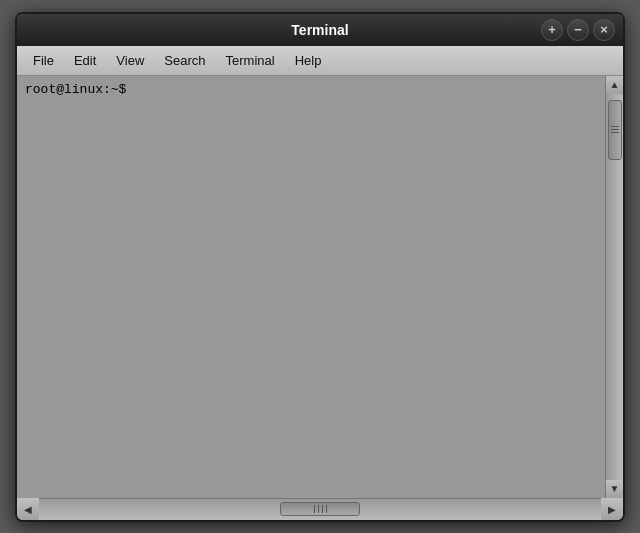  What do you see at coordinates (615, 489) in the screenshot?
I see `scroll-down-arrow: ▼` at bounding box center [615, 489].